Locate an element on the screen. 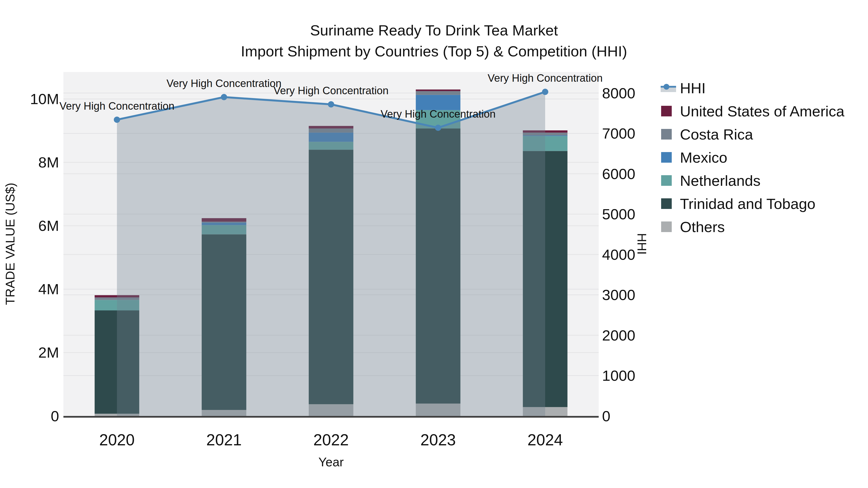 The image size is (868, 488). y2-axis-tick-8000: 8000 is located at coordinates (619, 93).